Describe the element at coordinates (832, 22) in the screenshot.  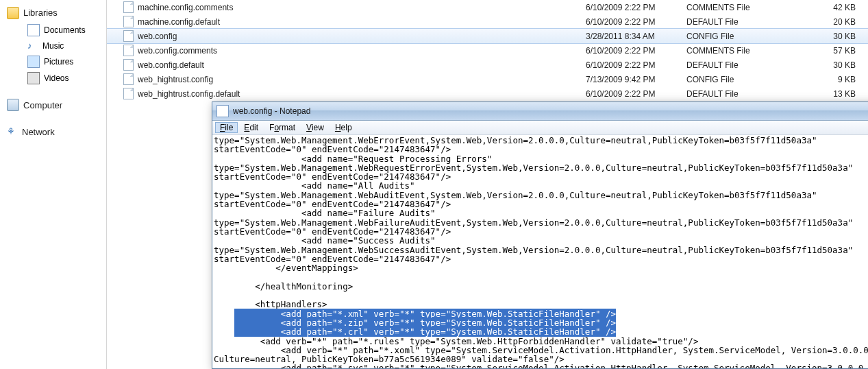
I see `file-size: 20 KB` at that location.